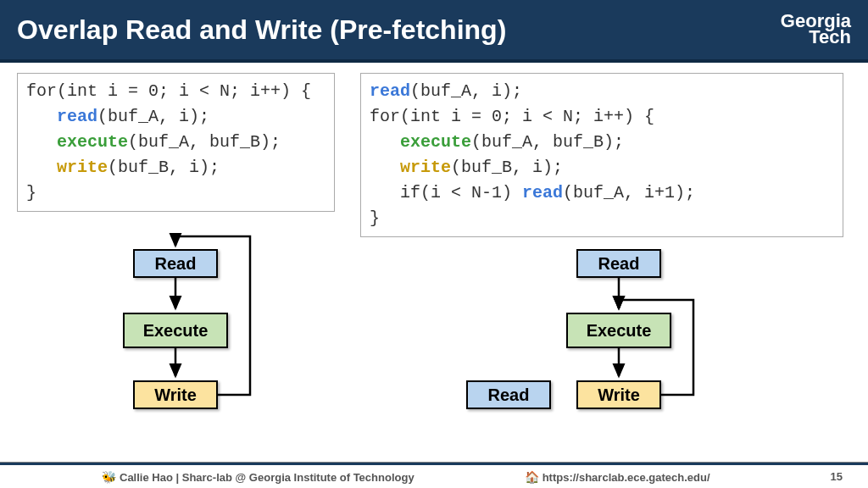 The image size is (868, 488). Describe the element at coordinates (446, 193) in the screenshot. I see `code-text: if(i < N-1)` at that location.